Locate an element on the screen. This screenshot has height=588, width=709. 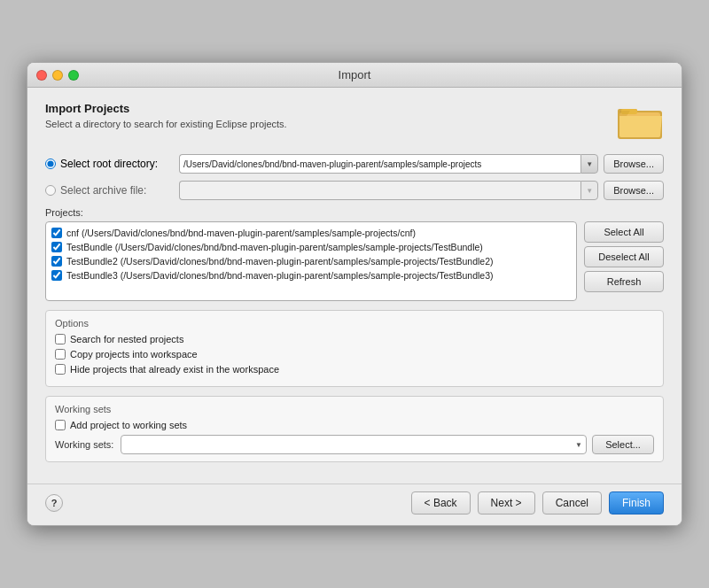
header-row: Import Projects Select a directory to se… is located at coordinates (354, 122).